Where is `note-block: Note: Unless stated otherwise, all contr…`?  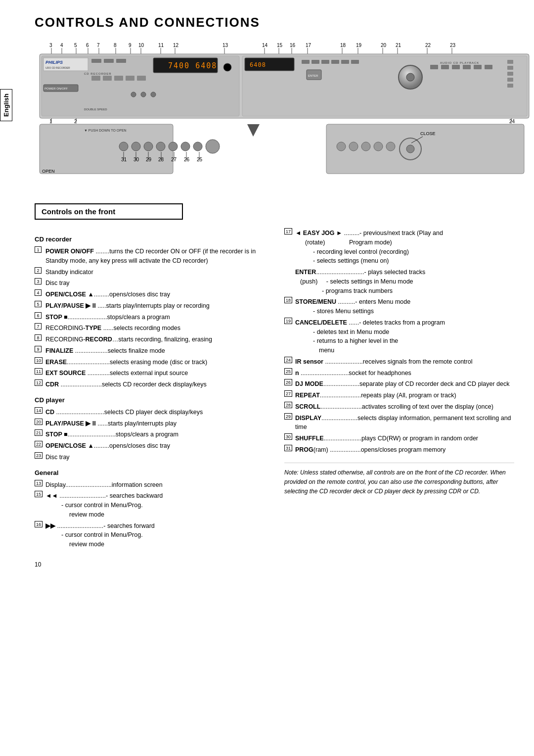
note-block: Note: Unless stated otherwise, all contr… is located at coordinates (400, 480).